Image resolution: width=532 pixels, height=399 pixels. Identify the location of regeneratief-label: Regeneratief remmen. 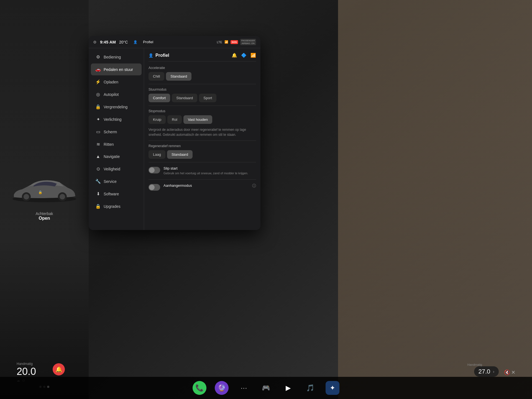
(202, 146).